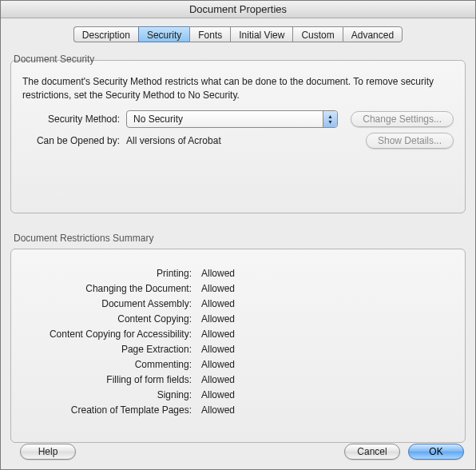 This screenshot has width=476, height=470. What do you see at coordinates (238, 319) in the screenshot?
I see `restriction-row: Content Copying:Allowed` at bounding box center [238, 319].